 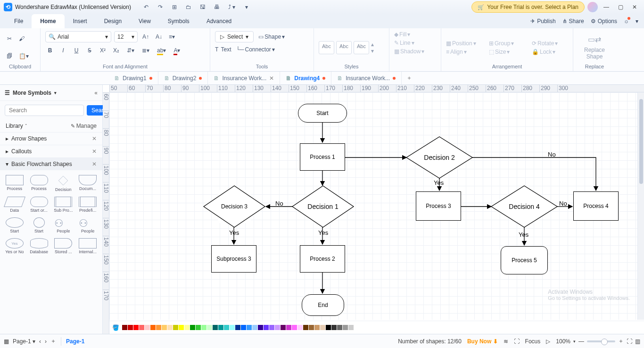 I want to click on font-size-select: 12▾, so click(x=126, y=37).